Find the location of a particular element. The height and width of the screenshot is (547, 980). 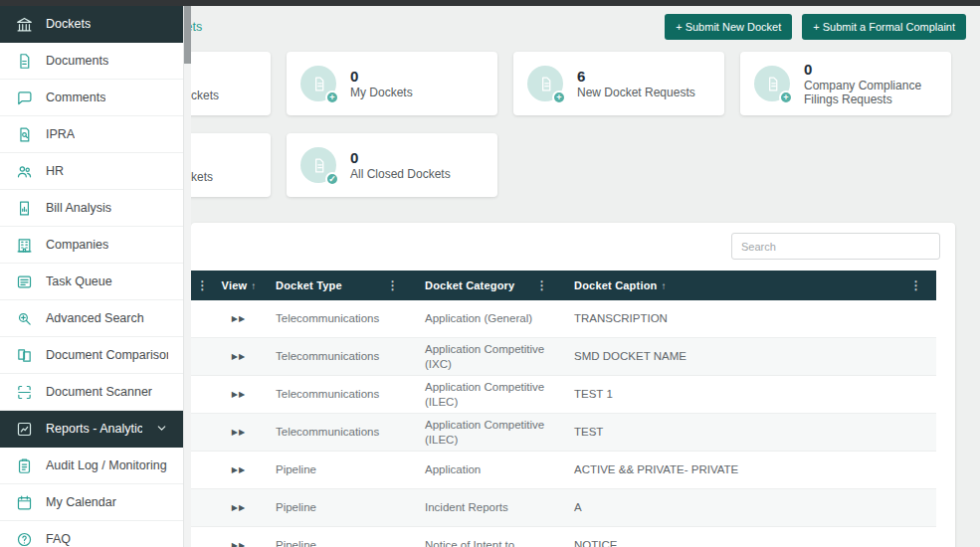

docket-file-icon: ✓ is located at coordinates (318, 165).